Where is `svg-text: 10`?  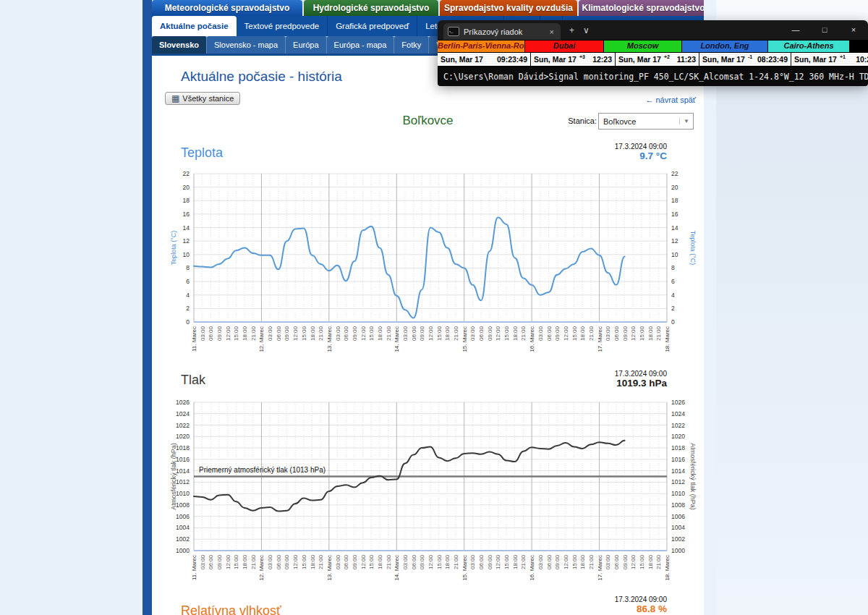 svg-text: 10 is located at coordinates (187, 255).